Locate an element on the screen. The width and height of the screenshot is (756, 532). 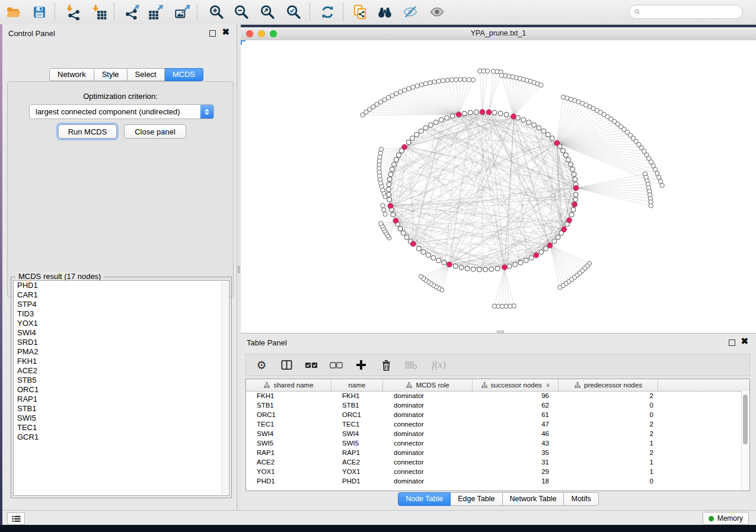
zoom-out-icon is located at coordinates (241, 12).